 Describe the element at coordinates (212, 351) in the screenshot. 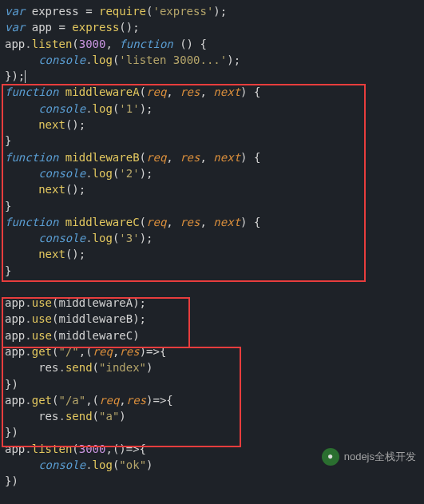

I see `code-line: app.get("/",(req,res)=>{` at that location.